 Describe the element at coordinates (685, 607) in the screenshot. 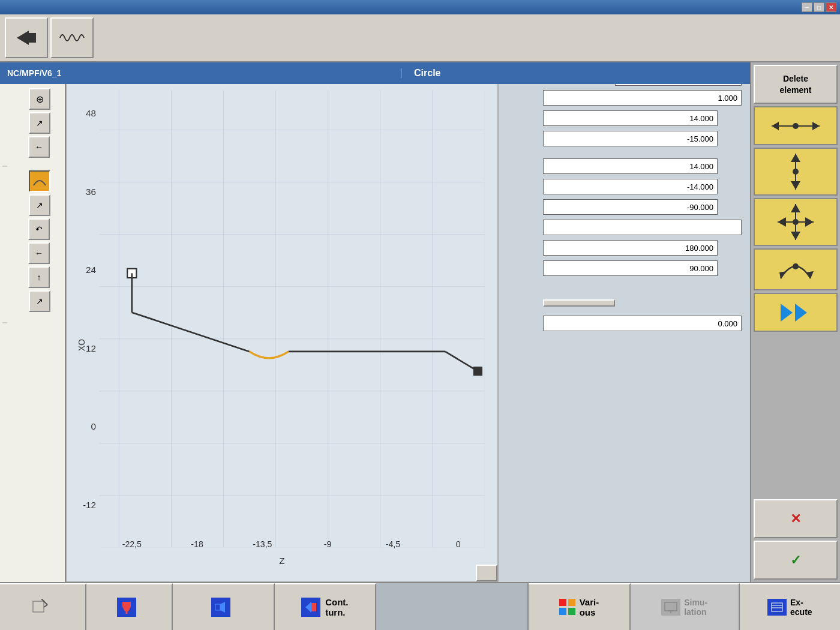

I see `simulation-btn: Simu-lation` at that location.